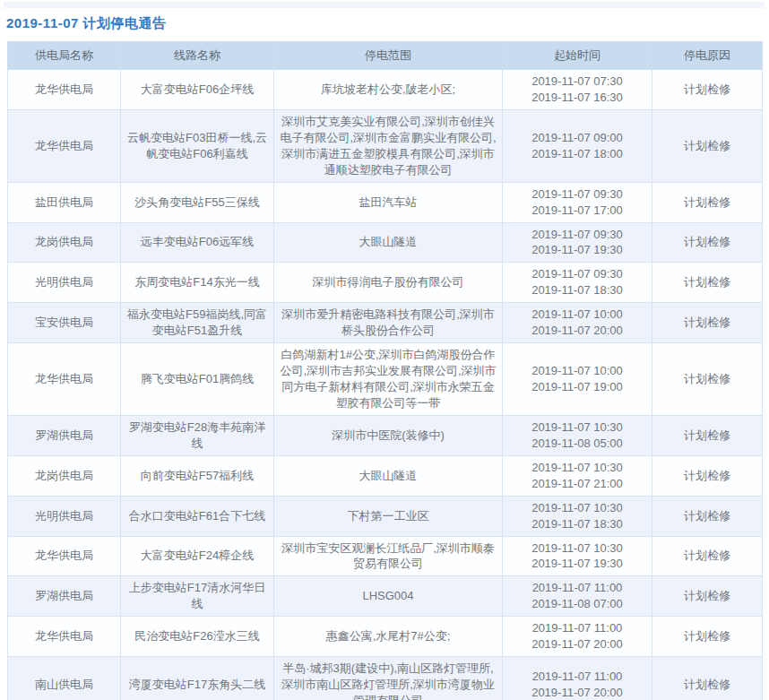  Describe the element at coordinates (385, 436) in the screenshot. I see `table-row: 罗湖供电局罗湖变电站F28海丰苑南洋线深圳市中医院(装修中)2019-11-07…` at that location.